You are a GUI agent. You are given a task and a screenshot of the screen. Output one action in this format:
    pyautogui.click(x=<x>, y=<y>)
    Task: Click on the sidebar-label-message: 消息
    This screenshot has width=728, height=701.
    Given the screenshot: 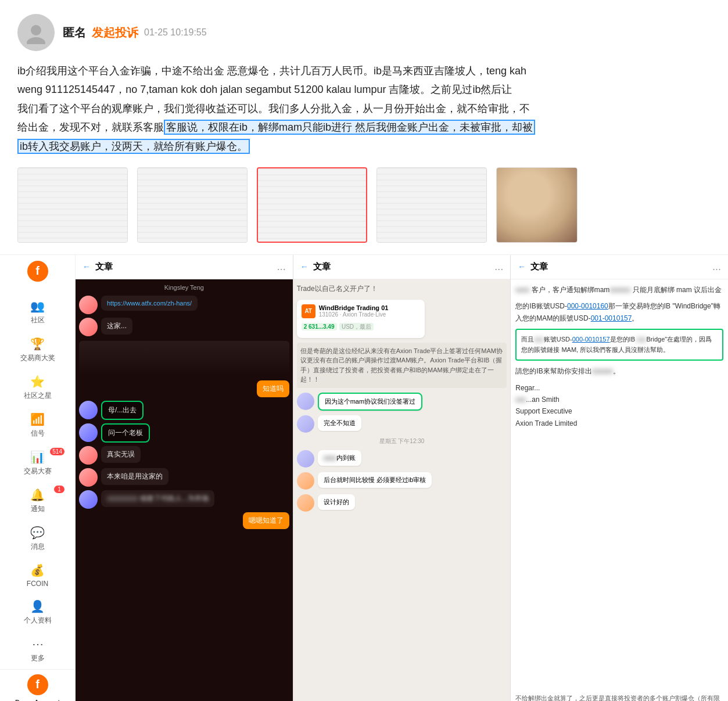 What is the action you would take?
    pyautogui.click(x=38, y=547)
    